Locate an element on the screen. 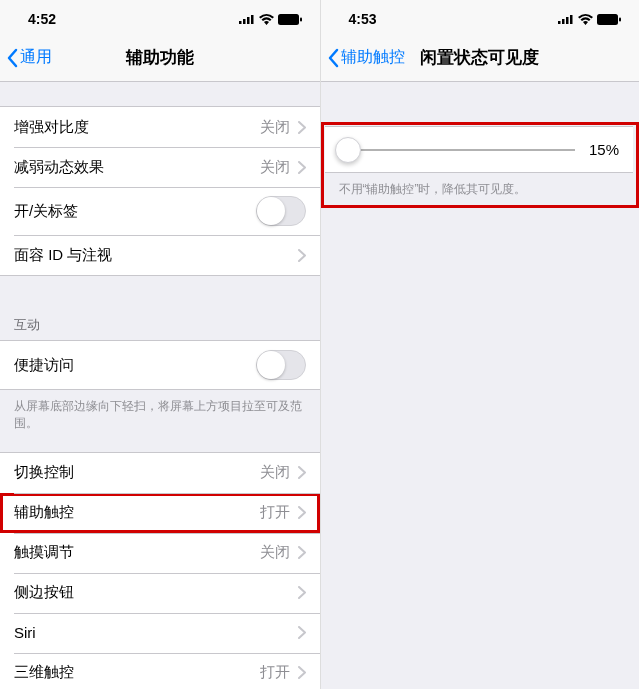 The image size is (639, 689). time: 4:53 is located at coordinates (363, 19).